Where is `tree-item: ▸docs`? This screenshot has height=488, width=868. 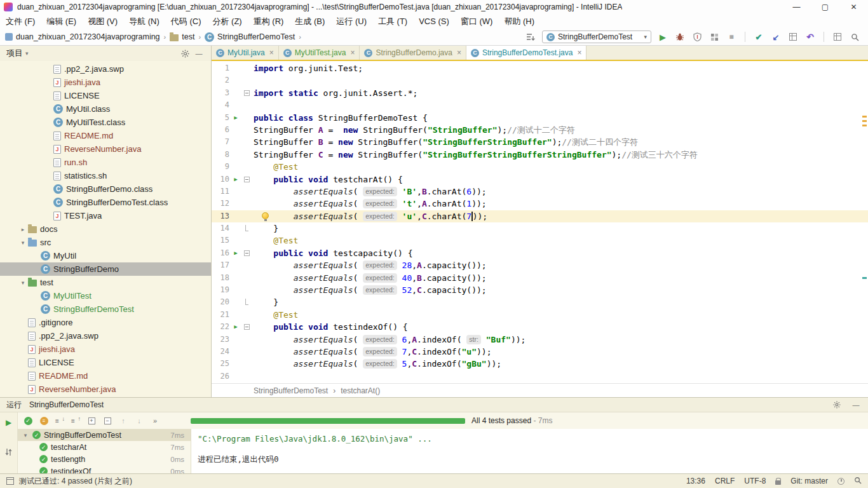
tree-item: ▸docs is located at coordinates (105, 229).